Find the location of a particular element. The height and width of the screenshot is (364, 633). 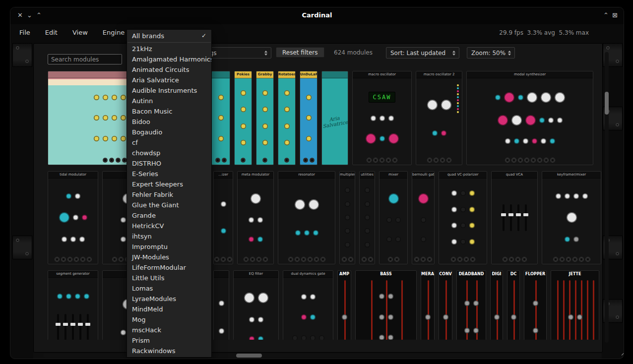

vertical-scrollbar is located at coordinates (607, 197).